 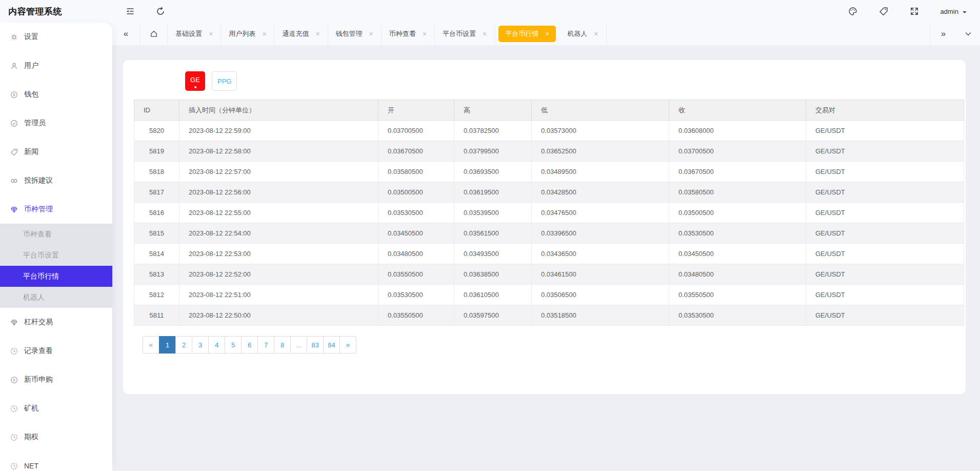 I want to click on page-button-83: 83, so click(x=315, y=345).